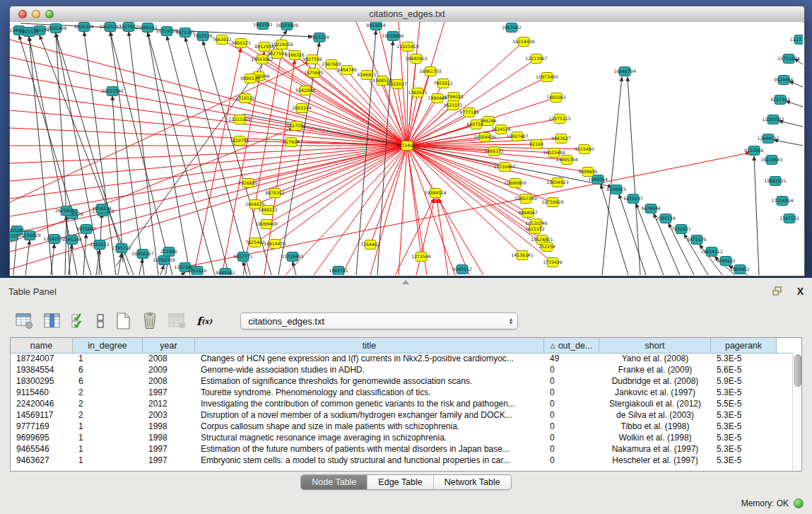 This screenshot has width=812, height=514. What do you see at coordinates (797, 411) in the screenshot?
I see `table-vertical-scrollbar` at bounding box center [797, 411].